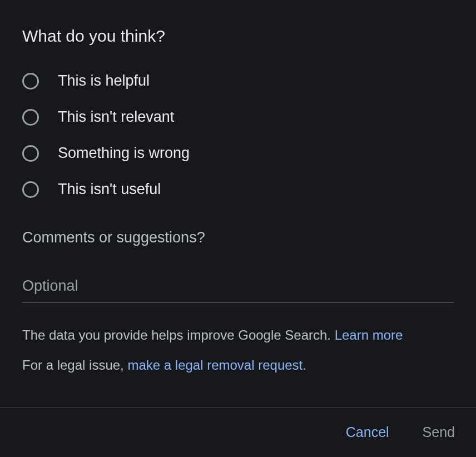  I want to click on dialog-title: What do you think?, so click(238, 36).